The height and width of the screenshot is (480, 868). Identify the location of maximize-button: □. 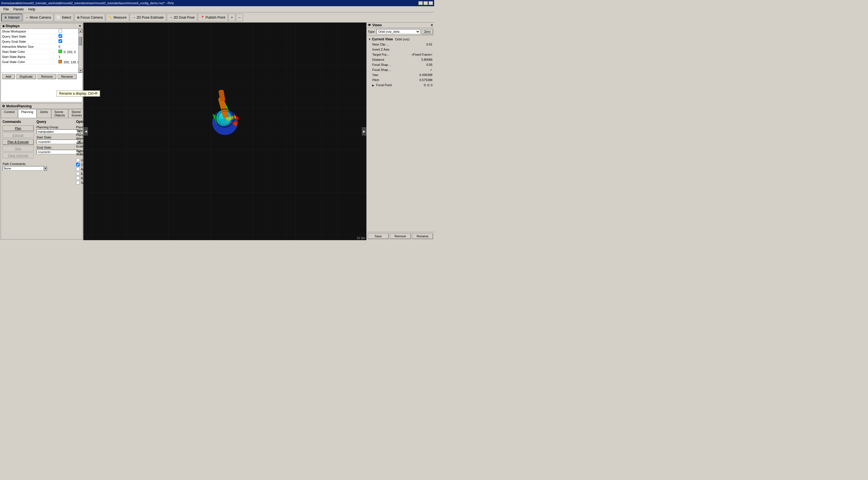
(426, 3).